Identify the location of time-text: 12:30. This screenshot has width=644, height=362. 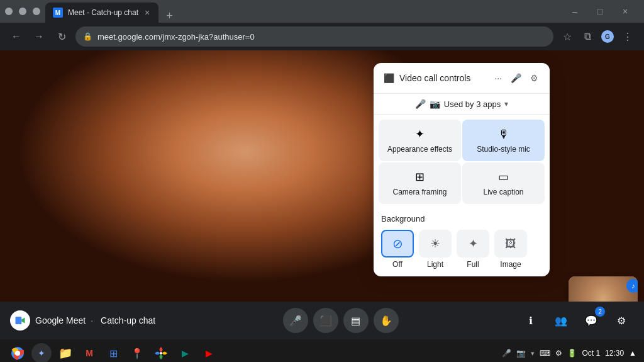
(614, 353).